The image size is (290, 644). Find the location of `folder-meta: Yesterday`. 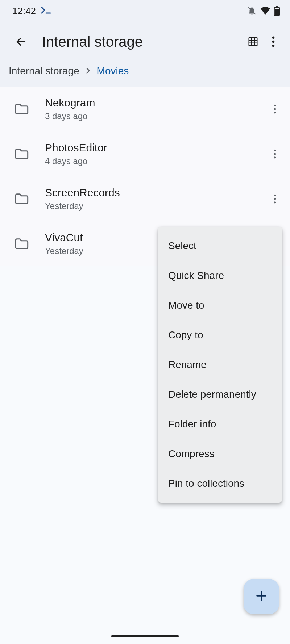

folder-meta: Yesterday is located at coordinates (154, 206).